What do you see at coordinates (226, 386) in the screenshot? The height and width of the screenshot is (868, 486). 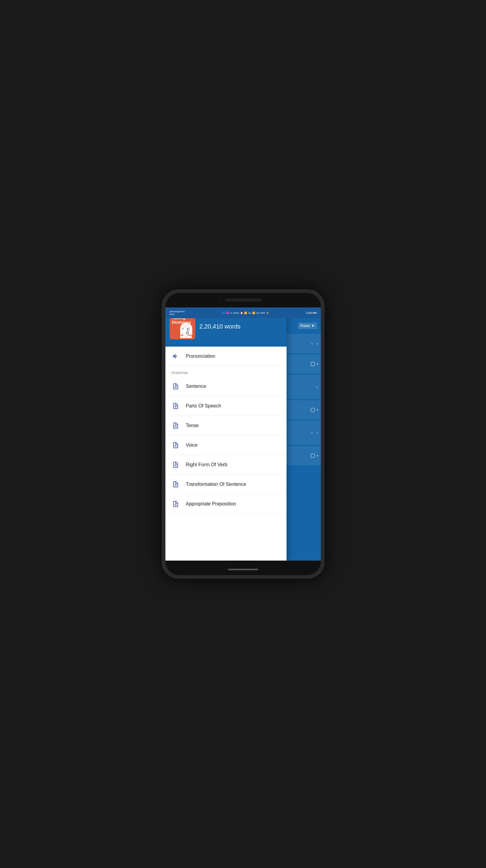 I see `sentence-menu-item: Sentence` at bounding box center [226, 386].